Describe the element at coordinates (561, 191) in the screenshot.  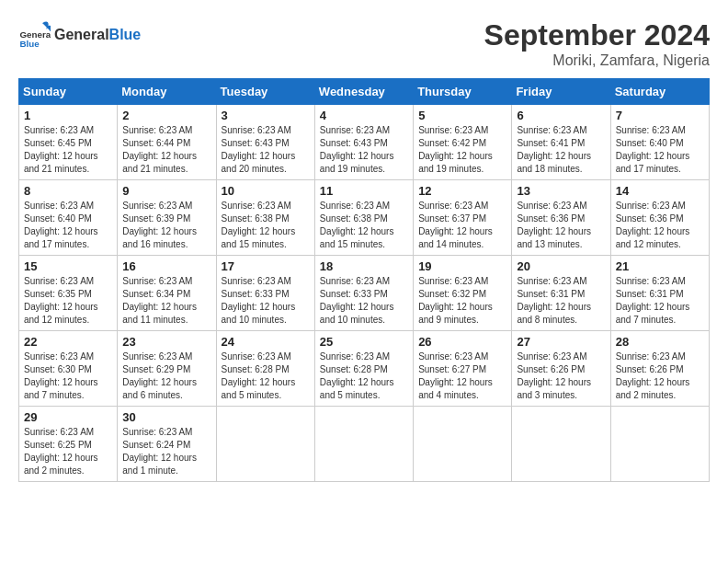
I see `day-number: 13` at that location.